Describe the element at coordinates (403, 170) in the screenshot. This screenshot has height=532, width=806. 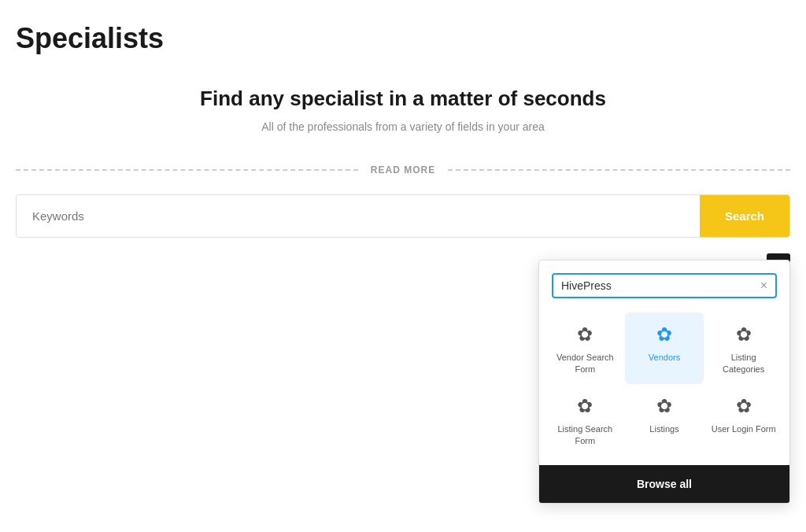
I see `read-more-divider: READ MORE` at that location.